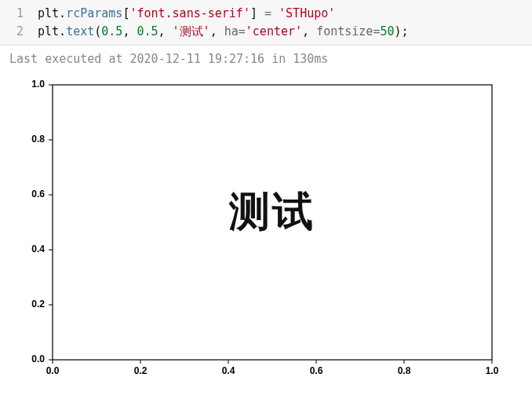 The image size is (532, 403). Describe the element at coordinates (97, 31) in the screenshot. I see `code-token: (` at that location.